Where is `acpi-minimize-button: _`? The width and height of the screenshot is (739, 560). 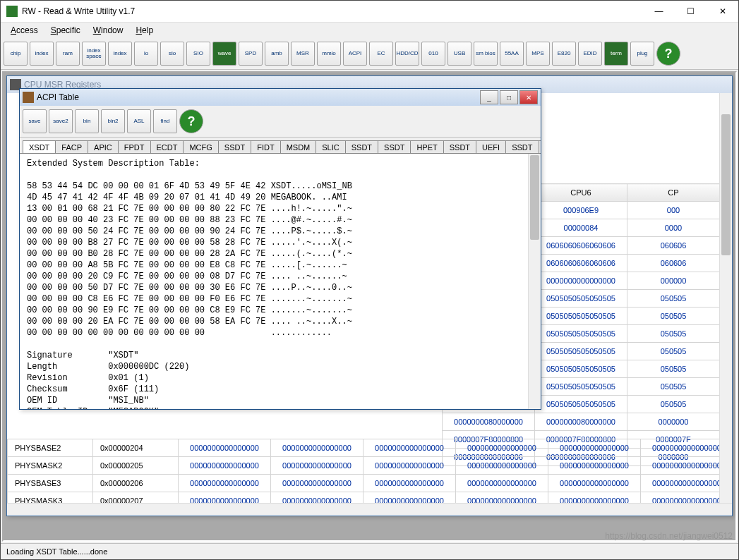
acpi-minimize-button: _ is located at coordinates (489, 97).